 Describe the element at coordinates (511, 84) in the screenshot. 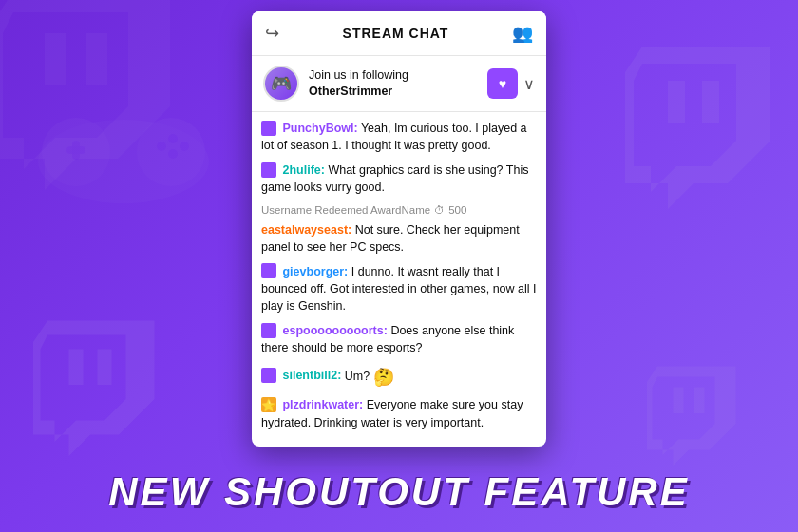

I see `shoutout-actions: ♥ ∨` at that location.